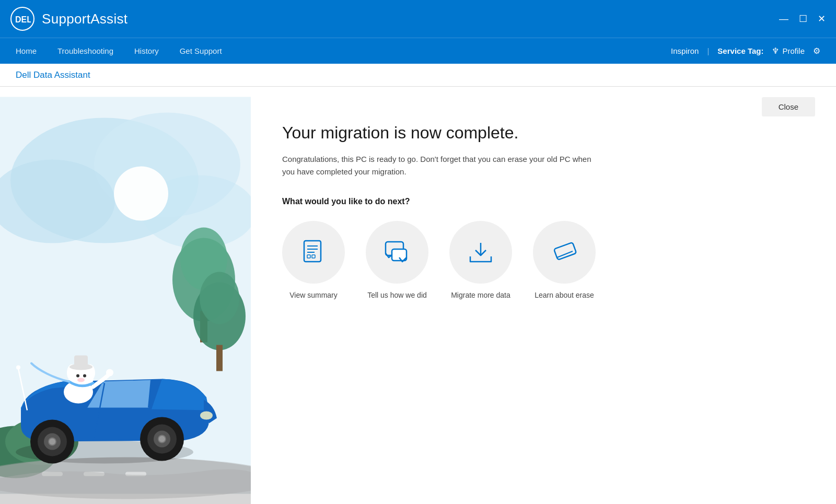  Describe the element at coordinates (793, 51) in the screenshot. I see `profile-label: Profile` at that location.